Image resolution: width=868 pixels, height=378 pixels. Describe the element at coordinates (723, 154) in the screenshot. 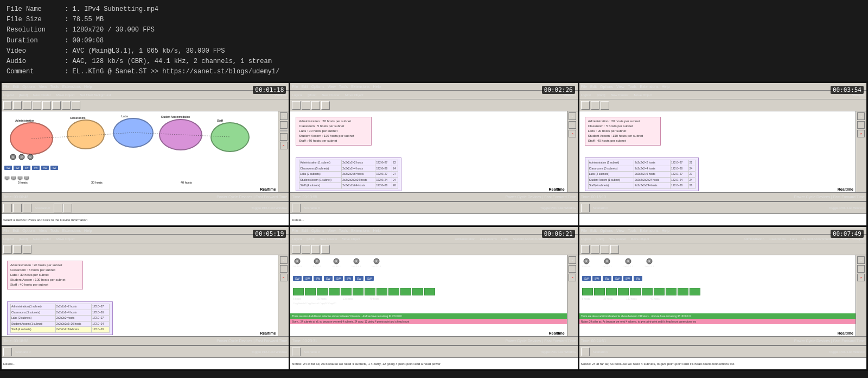

I see `pt-window-3: File Edit Options View Tools Extensions …` at that location.